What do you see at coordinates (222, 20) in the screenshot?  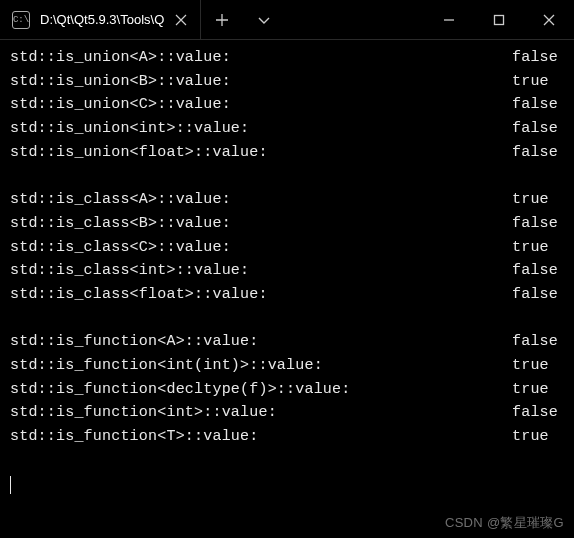 I see `plus-icon` at bounding box center [222, 20].